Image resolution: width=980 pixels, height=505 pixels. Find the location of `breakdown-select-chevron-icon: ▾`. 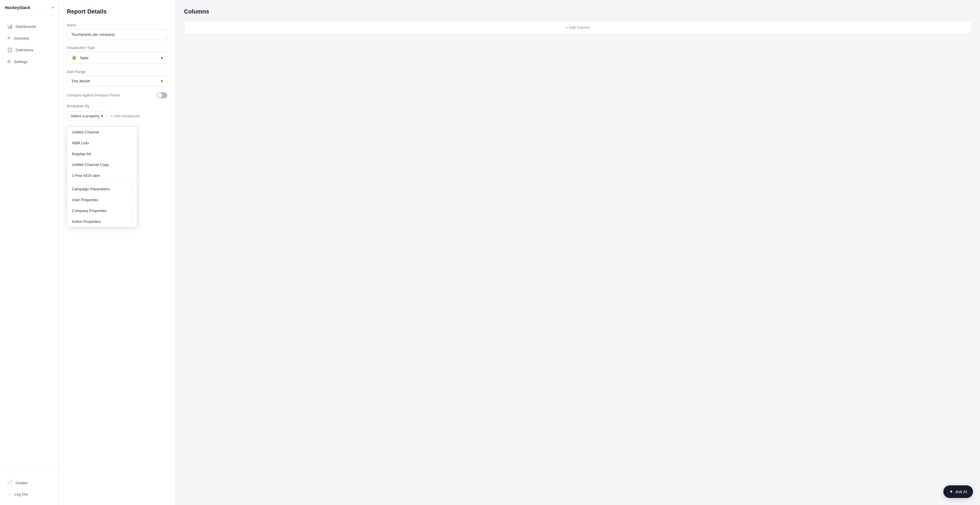

breakdown-select-chevron-icon: ▾ is located at coordinates (102, 116).